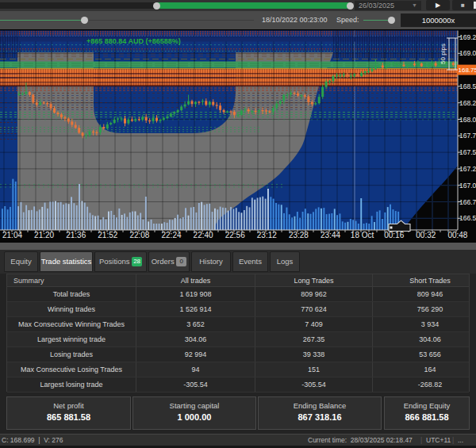 The width and height of the screenshot is (476, 448). Describe the element at coordinates (171, 235) in the screenshot. I see `svg-text: 22:24` at that location.